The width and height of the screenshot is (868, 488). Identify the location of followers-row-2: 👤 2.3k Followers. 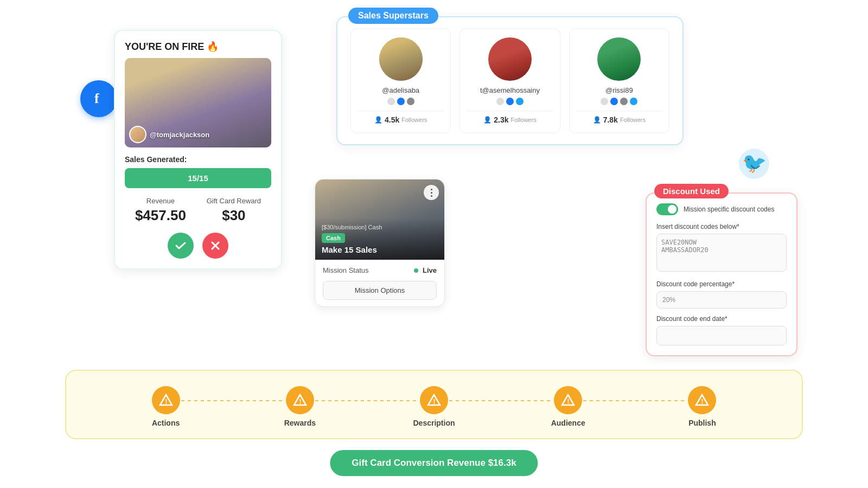
(510, 117).